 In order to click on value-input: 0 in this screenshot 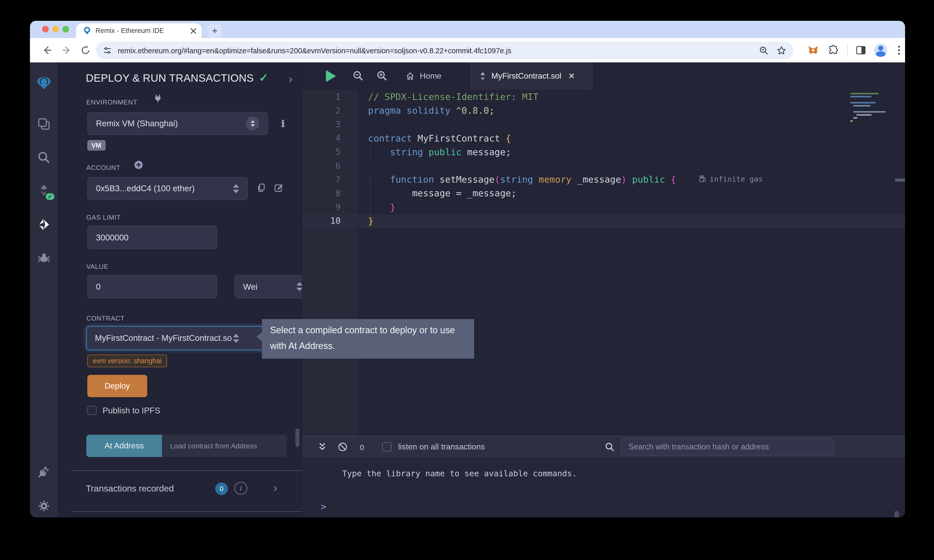, I will do `click(152, 287)`.